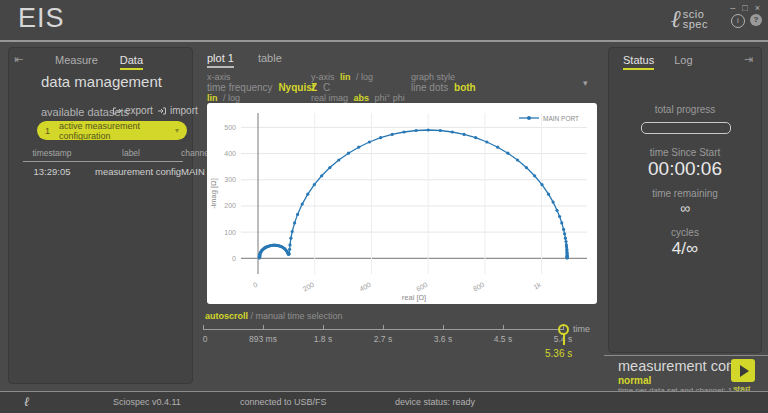  I want to click on plot-tabs: plot 1 table, so click(244, 60).